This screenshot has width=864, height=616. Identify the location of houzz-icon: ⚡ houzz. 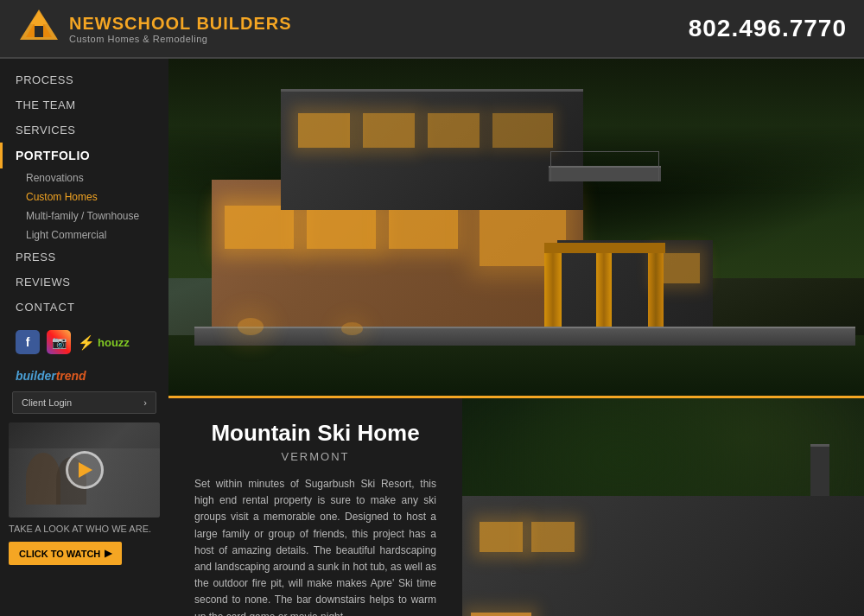
(104, 342).